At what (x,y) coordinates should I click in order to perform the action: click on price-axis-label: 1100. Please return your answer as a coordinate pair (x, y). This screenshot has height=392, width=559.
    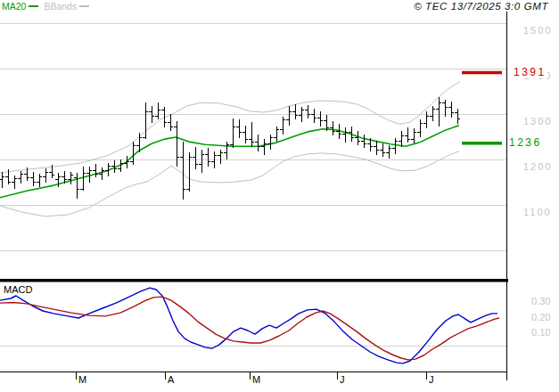
    Looking at the image, I should click on (538, 212).